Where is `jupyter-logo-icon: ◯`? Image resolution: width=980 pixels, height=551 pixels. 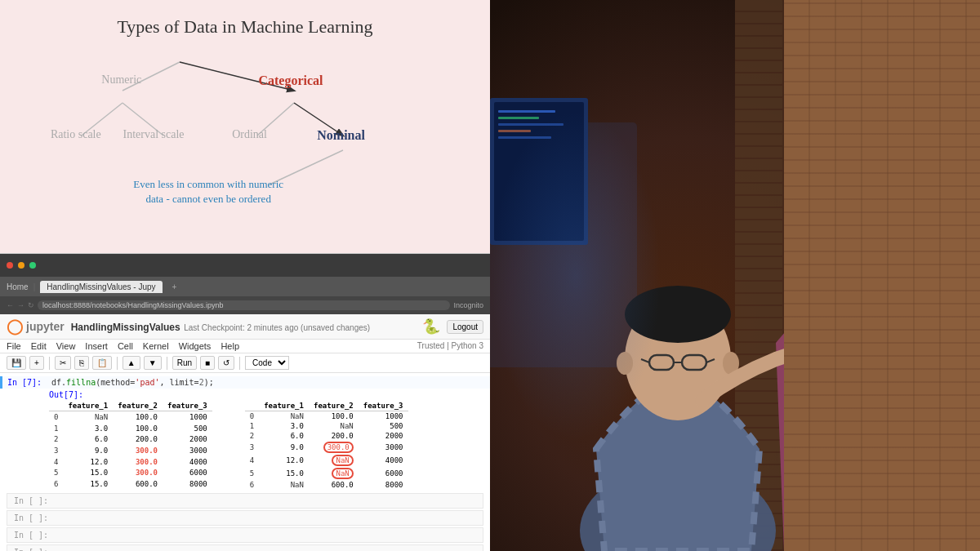
jupyter-logo-icon: ◯ is located at coordinates (15, 327).